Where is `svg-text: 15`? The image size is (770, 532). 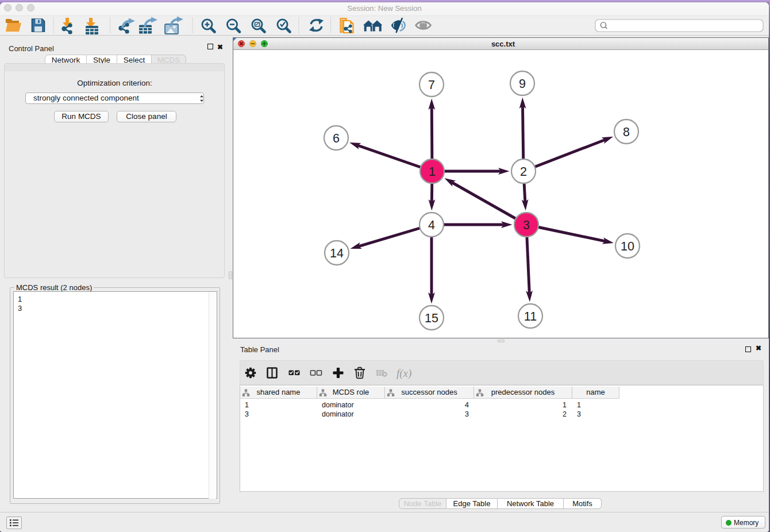
svg-text: 15 is located at coordinates (432, 318).